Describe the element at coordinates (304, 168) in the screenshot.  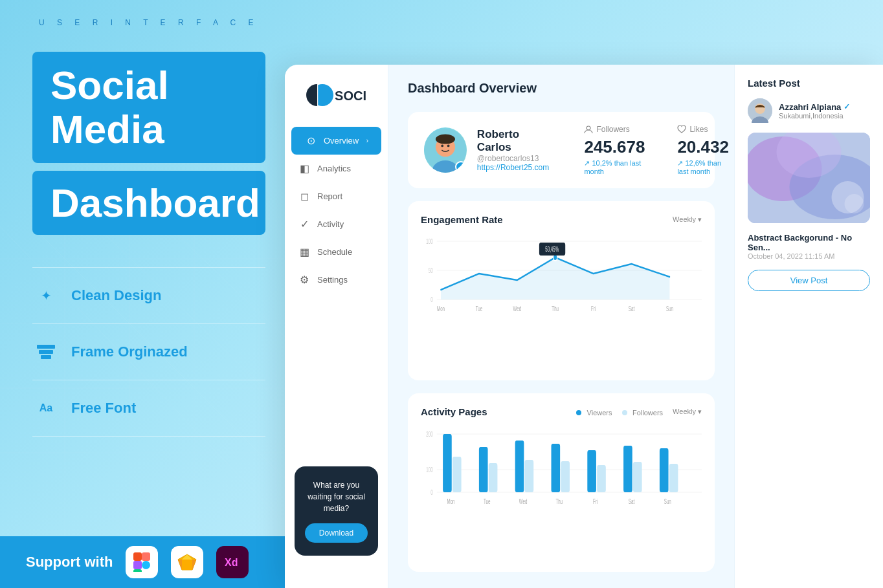
I see `analytics-icon: ◧` at that location.